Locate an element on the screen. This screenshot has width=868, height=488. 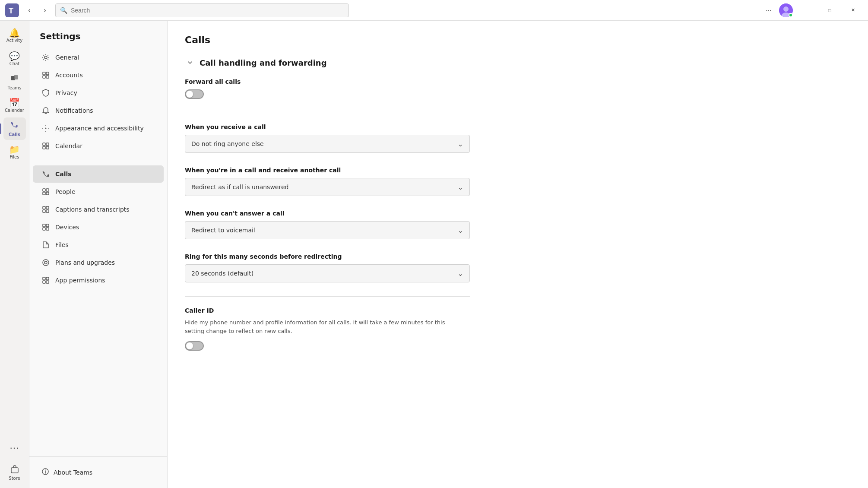
section-title: Call handling and forwarding is located at coordinates (263, 63).